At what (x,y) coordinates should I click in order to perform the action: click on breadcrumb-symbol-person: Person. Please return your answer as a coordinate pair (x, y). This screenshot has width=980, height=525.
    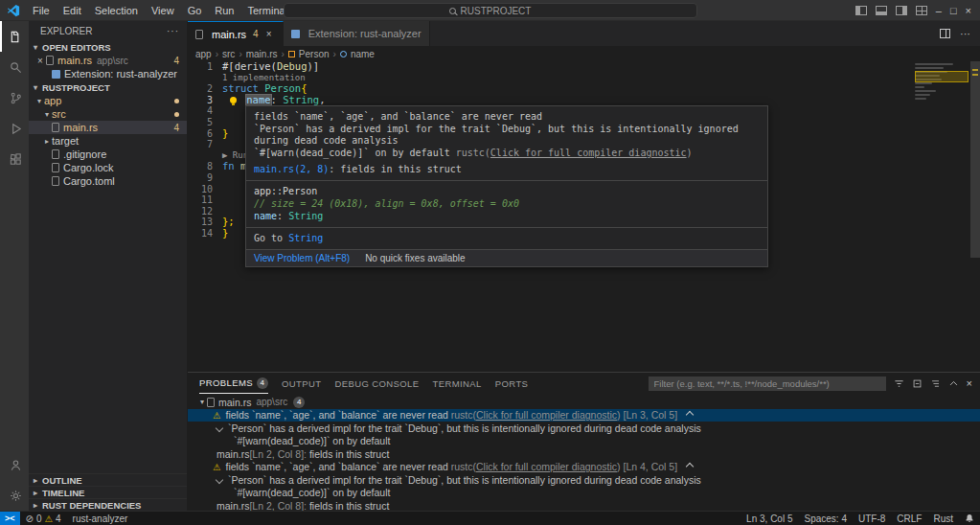
    Looking at the image, I should click on (314, 54).